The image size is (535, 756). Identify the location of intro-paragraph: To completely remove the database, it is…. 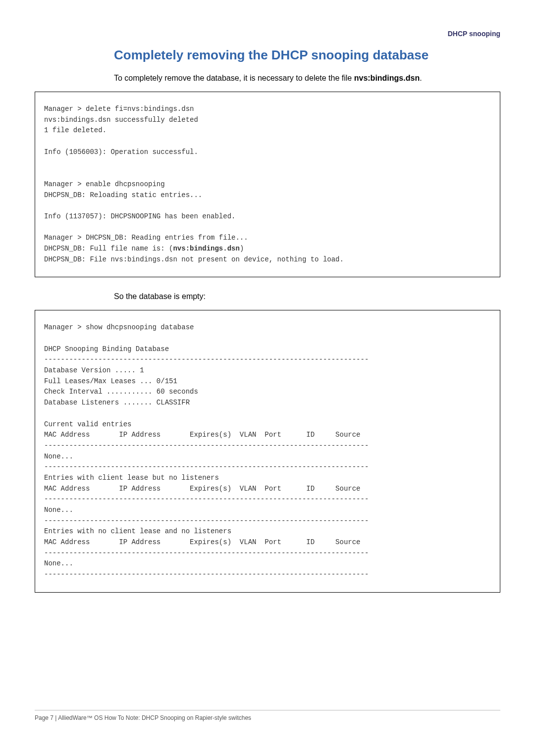
(307, 78).